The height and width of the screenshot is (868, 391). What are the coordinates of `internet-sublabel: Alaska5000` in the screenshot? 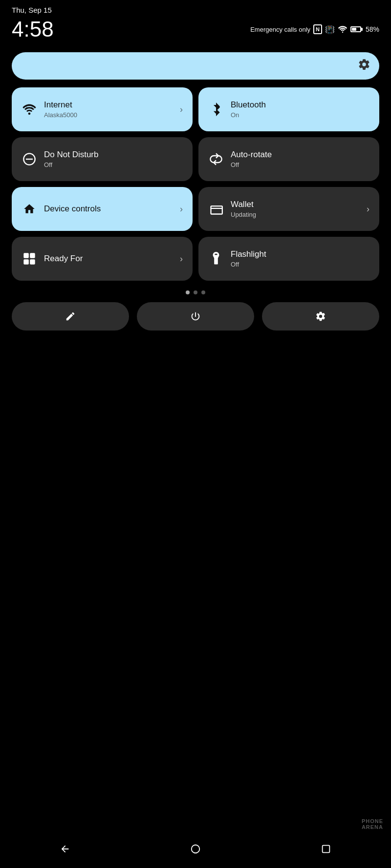 It's located at (109, 115).